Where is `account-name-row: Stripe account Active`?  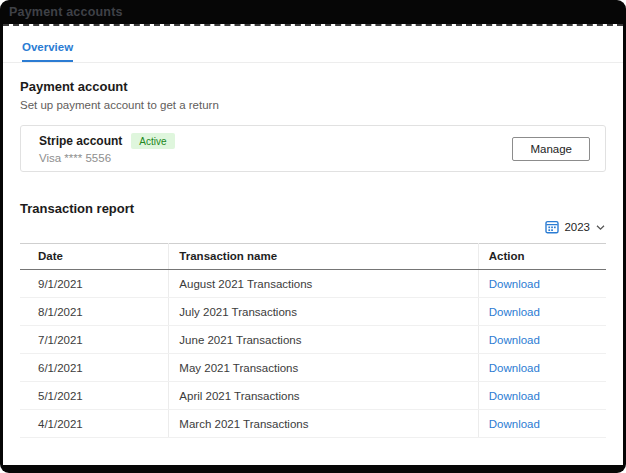
account-name-row: Stripe account Active is located at coordinates (107, 141).